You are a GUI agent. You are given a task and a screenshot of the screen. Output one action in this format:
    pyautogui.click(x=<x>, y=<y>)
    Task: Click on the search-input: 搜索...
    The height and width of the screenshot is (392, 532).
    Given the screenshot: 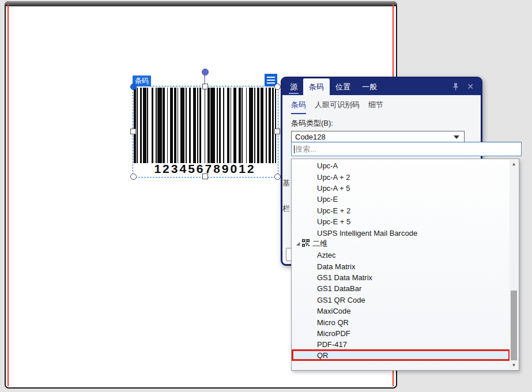 What is the action you would take?
    pyautogui.click(x=406, y=149)
    